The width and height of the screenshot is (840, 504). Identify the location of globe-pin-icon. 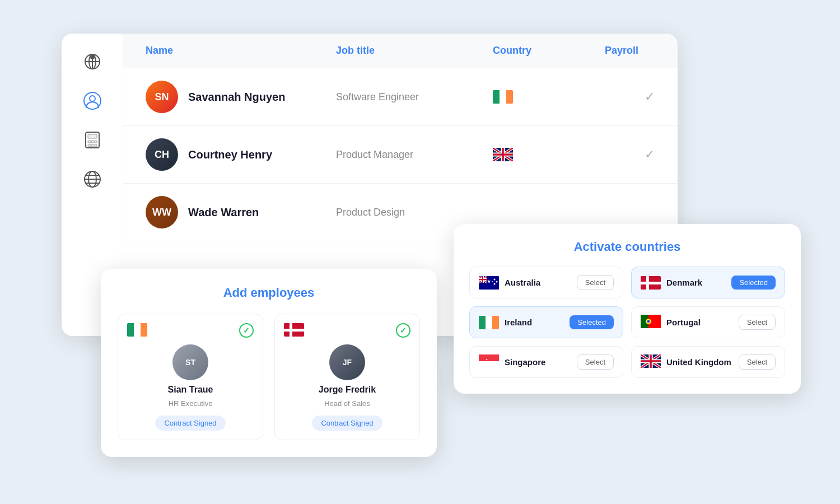
(92, 62).